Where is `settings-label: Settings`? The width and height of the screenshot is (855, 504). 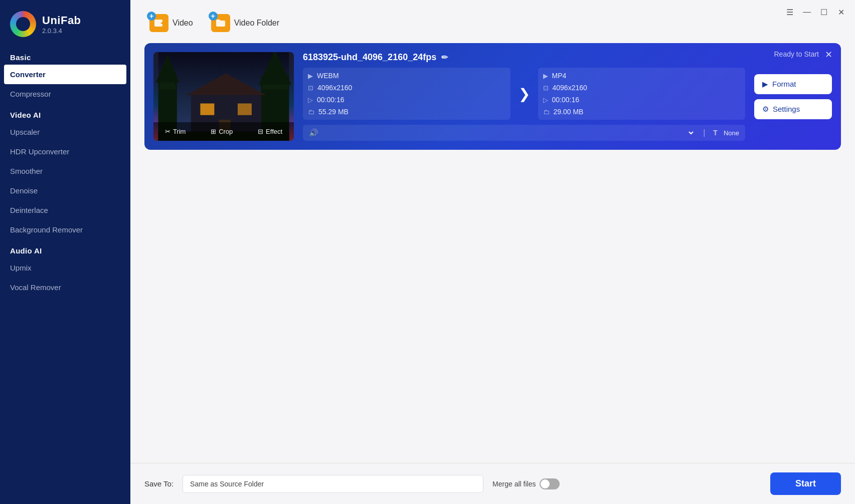
settings-label: Settings is located at coordinates (786, 109).